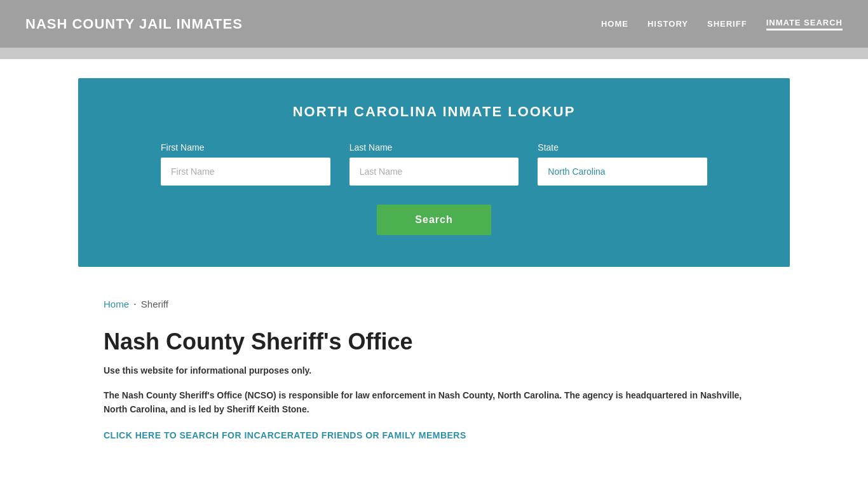 This screenshot has width=868, height=488. Describe the element at coordinates (722, 24) in the screenshot. I see `main-nav: HOME HISTORY SHERIFF INMATE SEARCH` at that location.